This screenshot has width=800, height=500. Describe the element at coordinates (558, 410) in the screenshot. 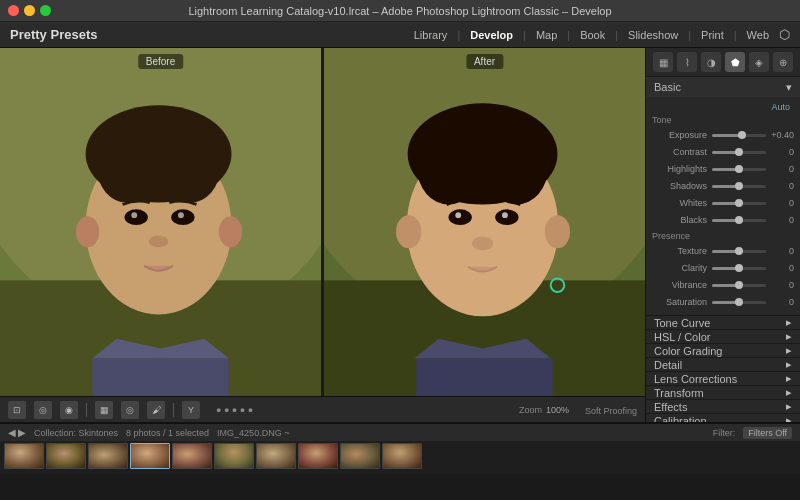

I see `zoom-value: 100%` at that location.